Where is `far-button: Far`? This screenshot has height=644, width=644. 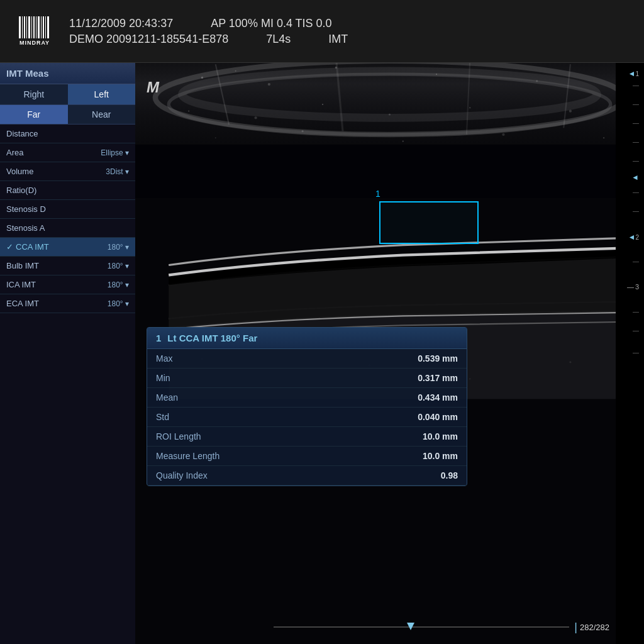
far-button: Far is located at coordinates (34, 114).